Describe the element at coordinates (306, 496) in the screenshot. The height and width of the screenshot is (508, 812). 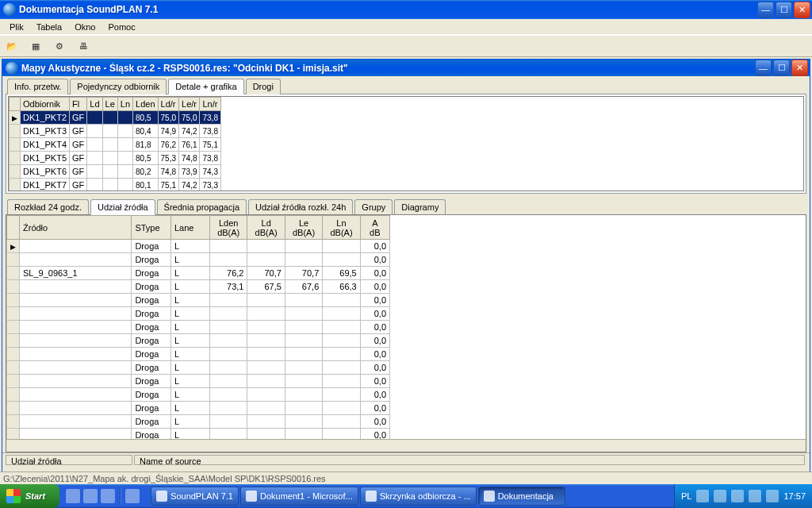
I see `task-label: Dokument1 - Microsof...` at that location.